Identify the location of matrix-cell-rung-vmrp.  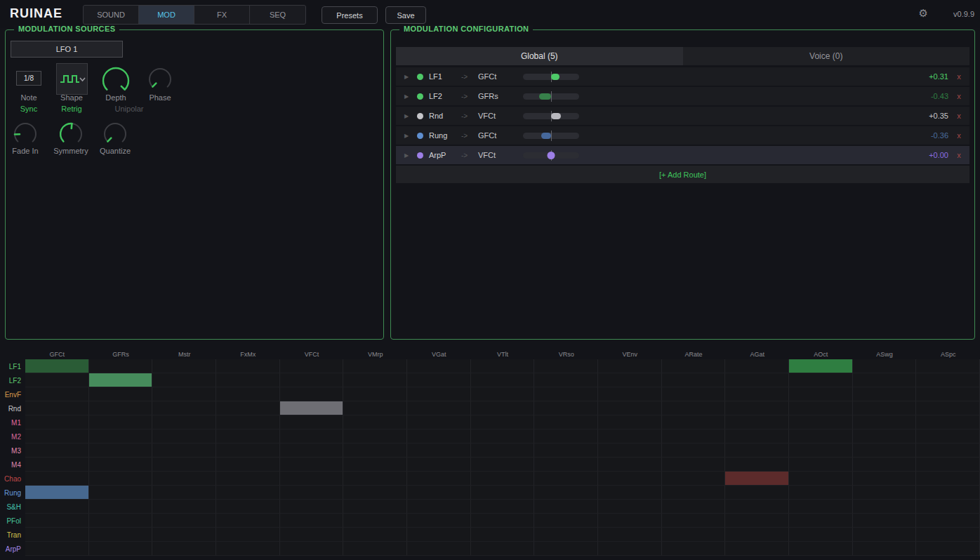
(375, 493).